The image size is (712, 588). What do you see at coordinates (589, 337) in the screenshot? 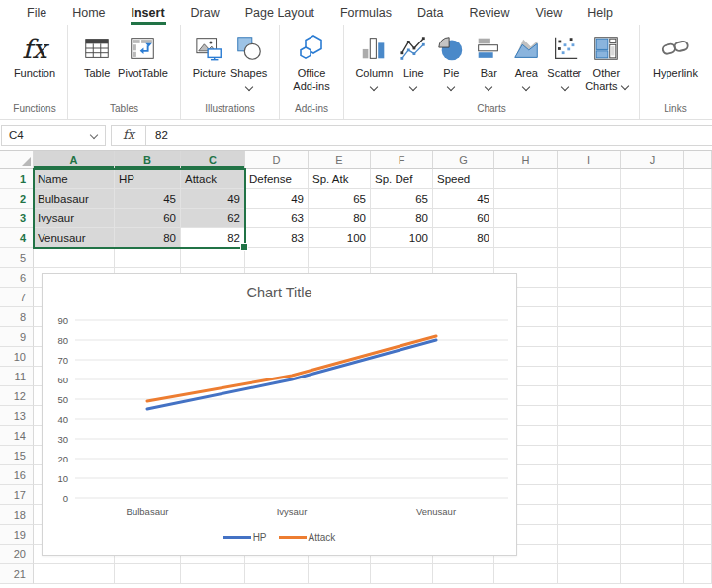
I see `cell-I9` at bounding box center [589, 337].